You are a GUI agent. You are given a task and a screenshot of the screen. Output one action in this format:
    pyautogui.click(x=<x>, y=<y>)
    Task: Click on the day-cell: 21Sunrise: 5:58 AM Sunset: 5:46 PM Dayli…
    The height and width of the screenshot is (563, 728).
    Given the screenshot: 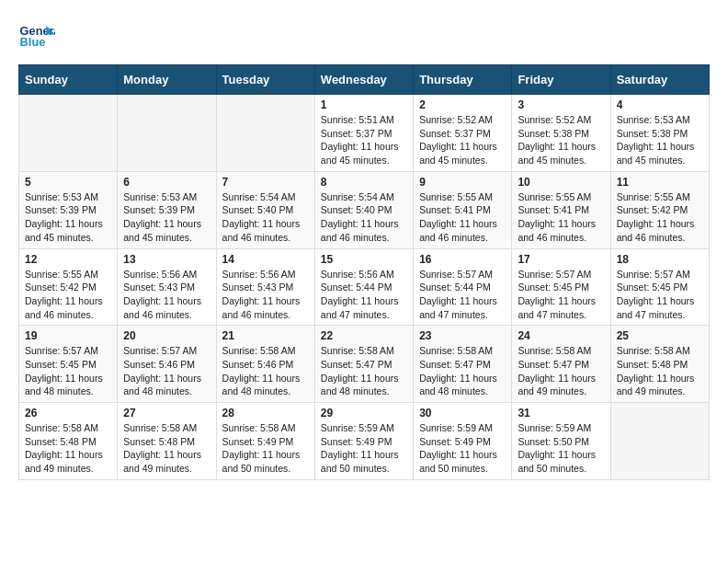 What is the action you would take?
    pyautogui.click(x=265, y=364)
    